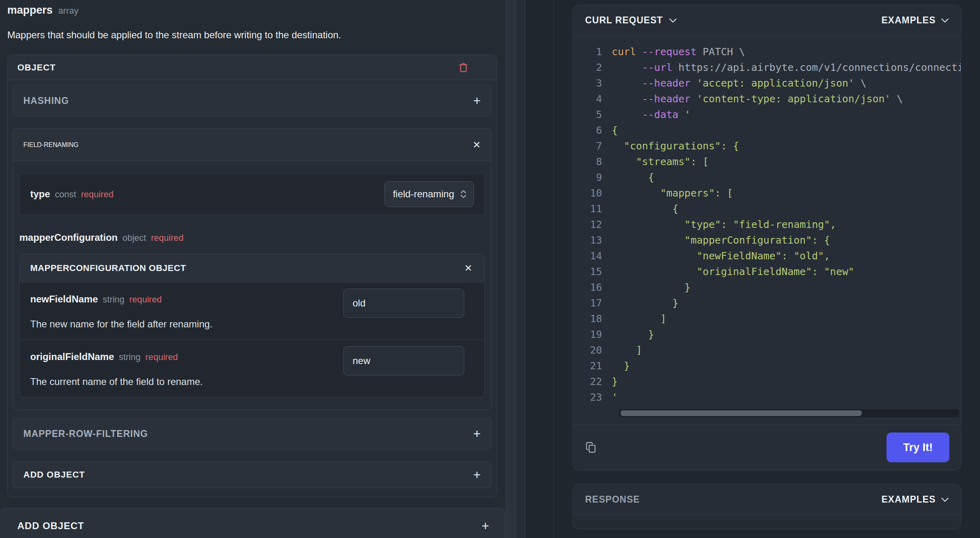  What do you see at coordinates (772, 130) in the screenshot?
I see `code-line: 6{` at bounding box center [772, 130].